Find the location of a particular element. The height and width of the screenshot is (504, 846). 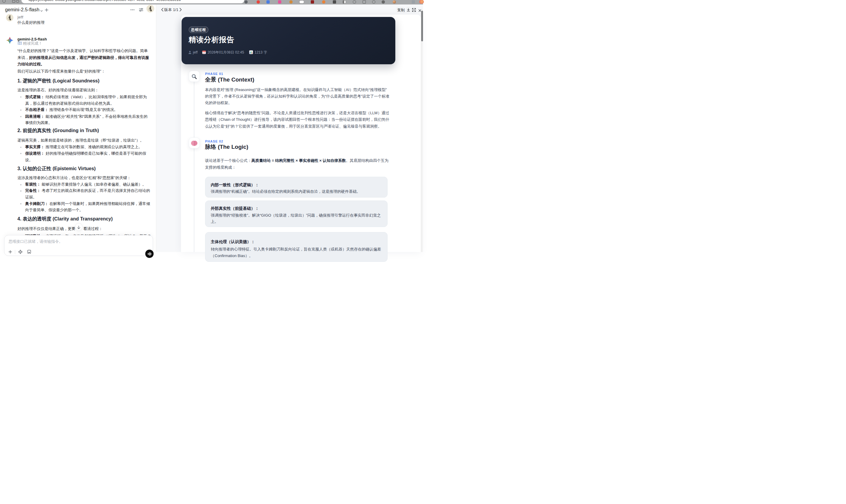

svg-text: 17 is located at coordinates (204, 53).